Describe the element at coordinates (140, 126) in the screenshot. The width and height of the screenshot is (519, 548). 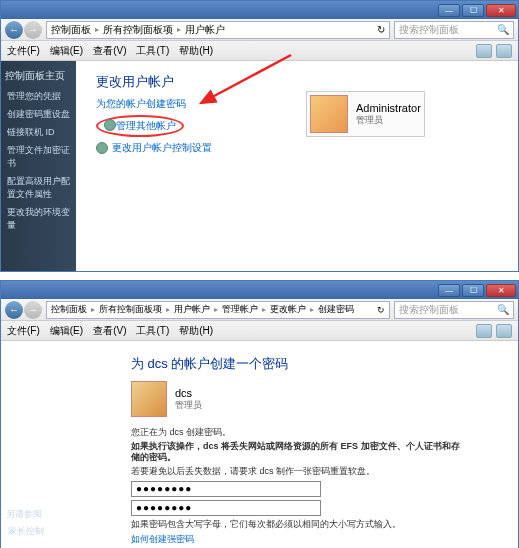
I see `highlight-circle: 管理其他帐户` at that location.